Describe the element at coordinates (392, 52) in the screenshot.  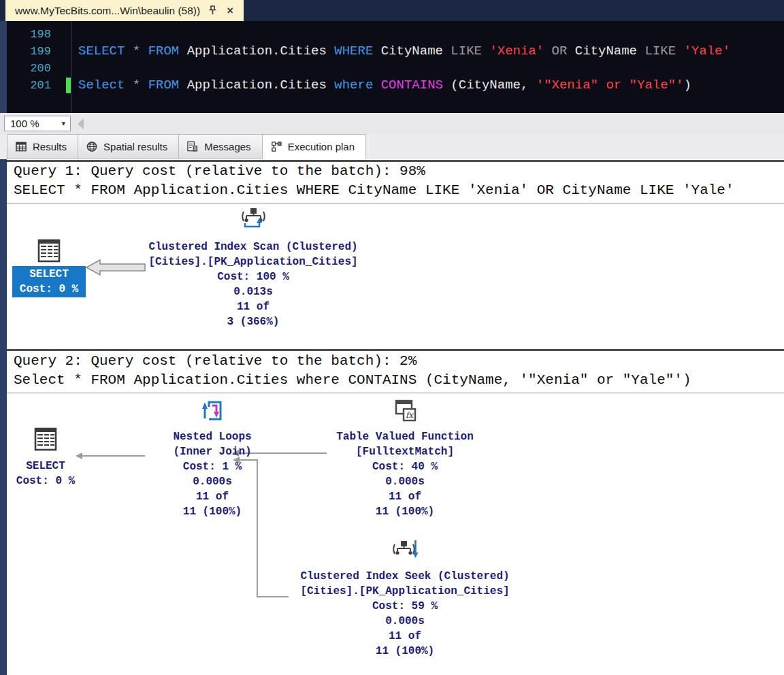
I see `editor-line: 199SELECT * FROM Application.Cities WHER…` at that location.